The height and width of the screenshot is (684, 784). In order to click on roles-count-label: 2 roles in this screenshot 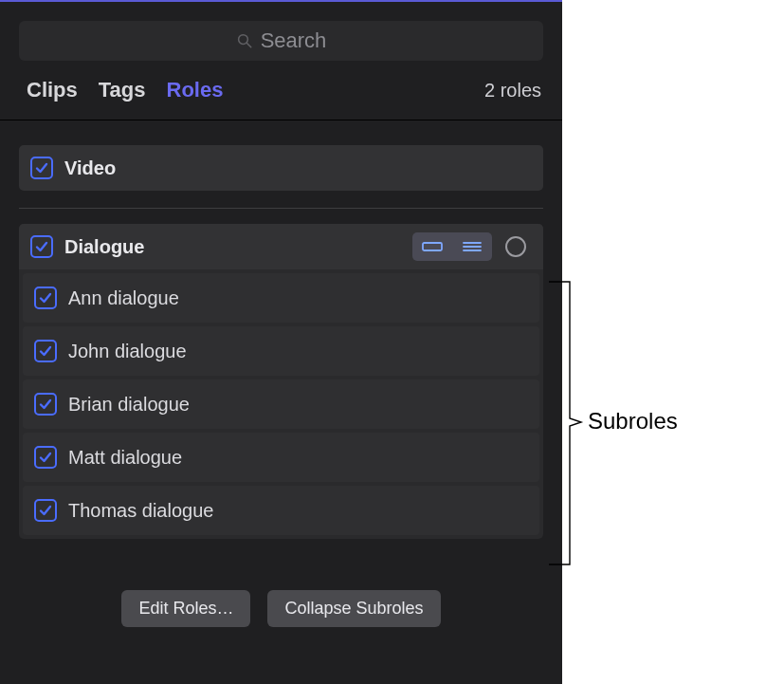, I will do `click(513, 91)`.